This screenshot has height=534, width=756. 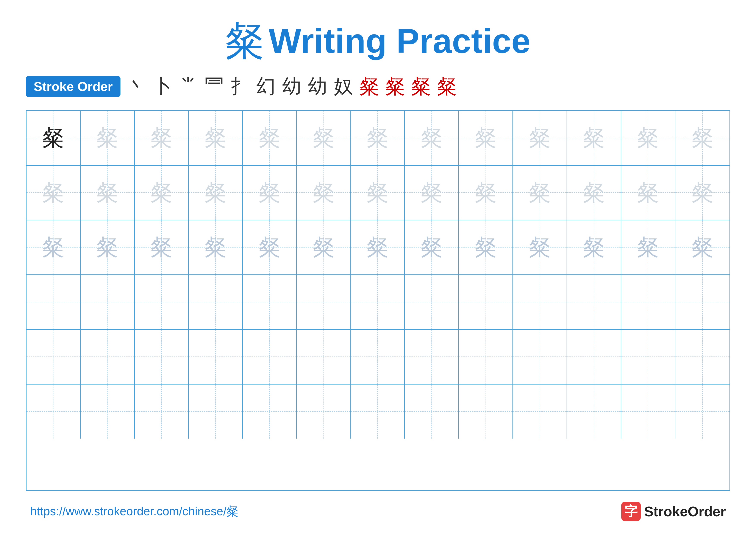 I want to click on grid-cell-1-7: 粲, so click(x=378, y=138).